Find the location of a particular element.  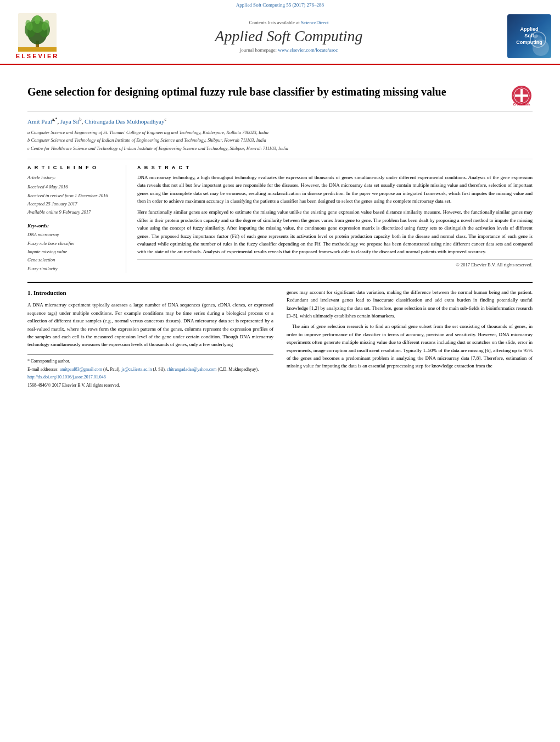

section-1-right-p1: genes may account for significant data v… is located at coordinates (410, 304).